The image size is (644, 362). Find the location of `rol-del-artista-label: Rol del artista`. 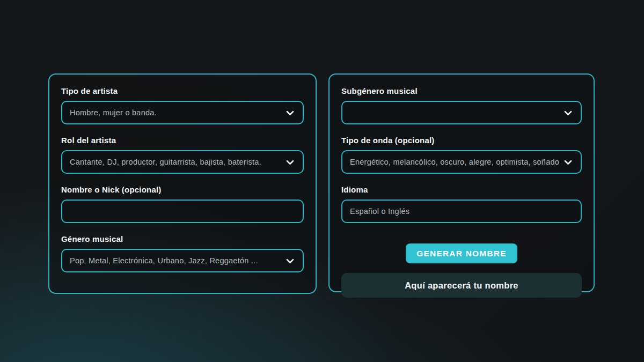

rol-del-artista-label: Rol del artista is located at coordinates (182, 141).